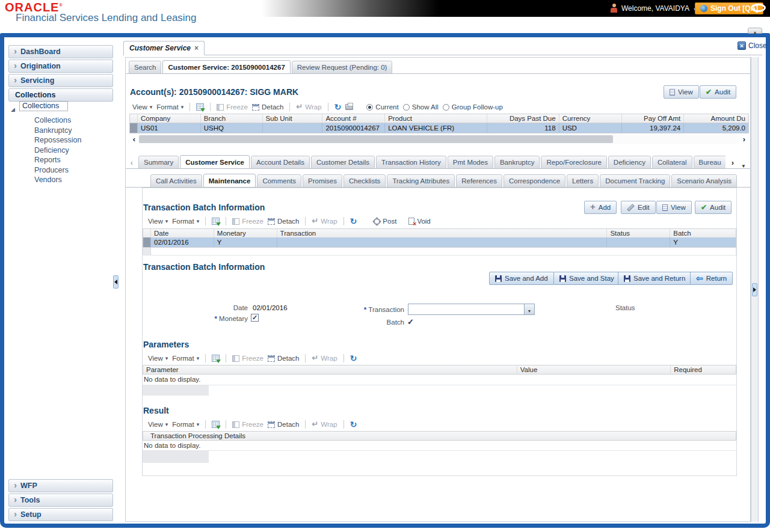 This screenshot has width=770, height=532. I want to click on tab-comments: Comments, so click(279, 181).